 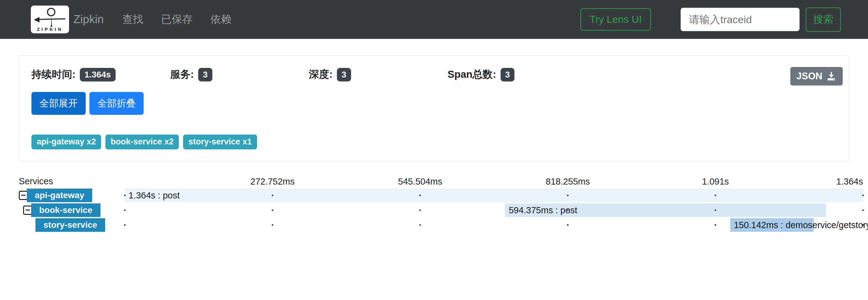 I want to click on span-track: 1.364s : post, so click(x=494, y=195).